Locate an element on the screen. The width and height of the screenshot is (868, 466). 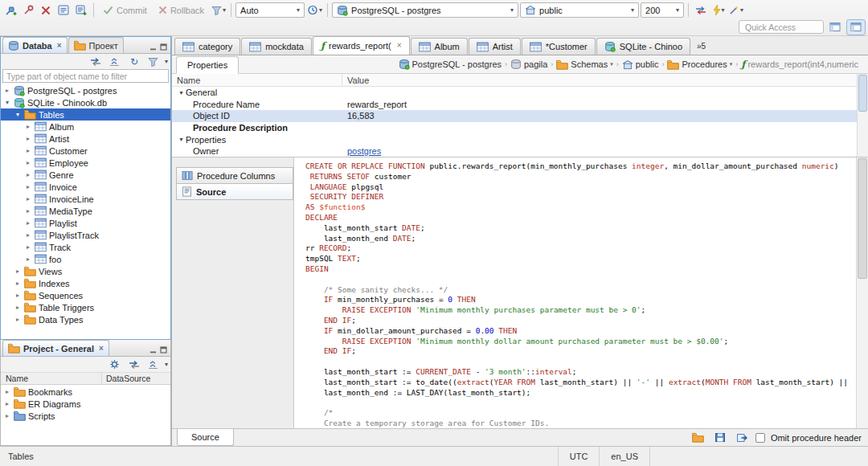
open-in-sql-editor-icon is located at coordinates (742, 437).